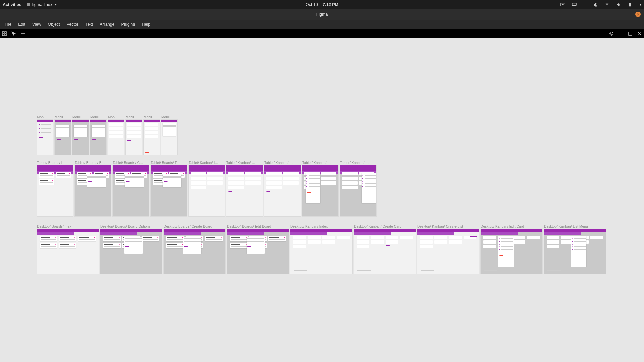  Describe the element at coordinates (22, 24) in the screenshot. I see `menu-edit: Edit` at that location.